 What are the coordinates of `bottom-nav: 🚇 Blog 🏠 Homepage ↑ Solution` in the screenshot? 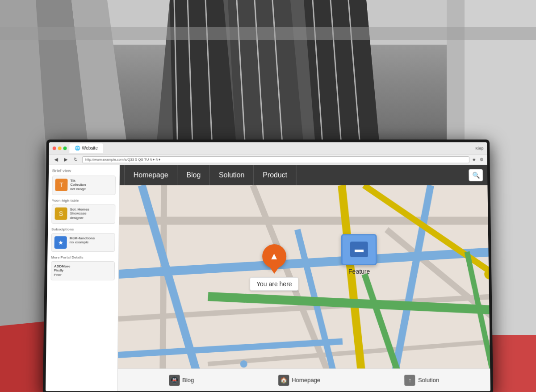 It's located at (304, 379).